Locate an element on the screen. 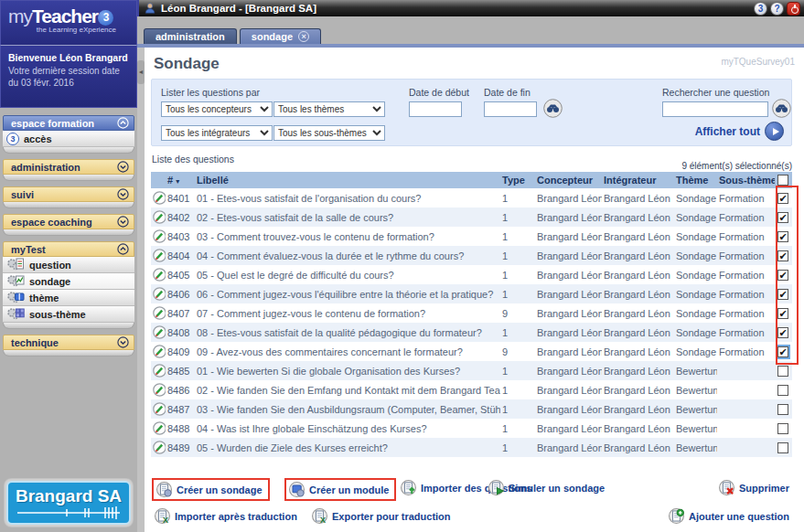  sidebar-item-acc-s: 3accès is located at coordinates (69, 139).